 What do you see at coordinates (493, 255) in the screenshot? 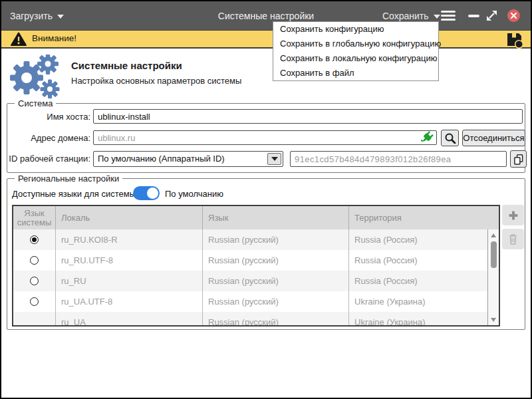
I see `scrollbar-thumb` at bounding box center [493, 255].